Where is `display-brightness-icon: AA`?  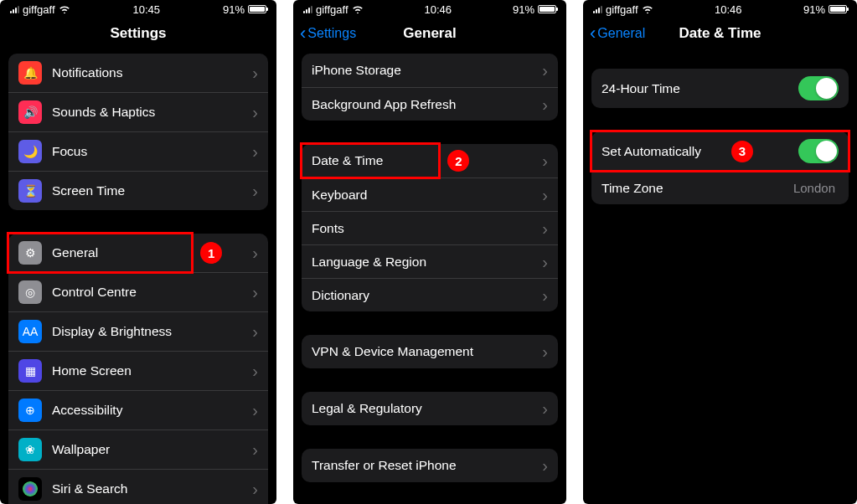 display-brightness-icon: AA is located at coordinates (30, 332).